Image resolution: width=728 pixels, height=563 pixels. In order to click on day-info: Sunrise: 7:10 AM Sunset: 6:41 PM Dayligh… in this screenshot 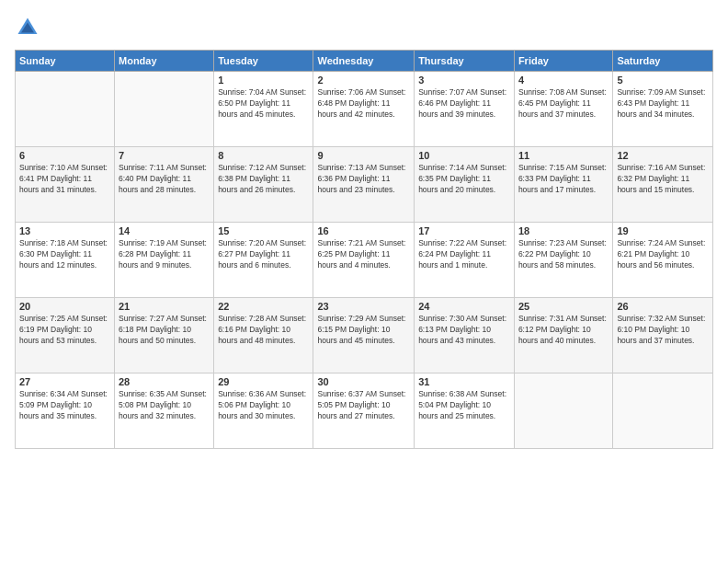, I will do `click(64, 179)`.